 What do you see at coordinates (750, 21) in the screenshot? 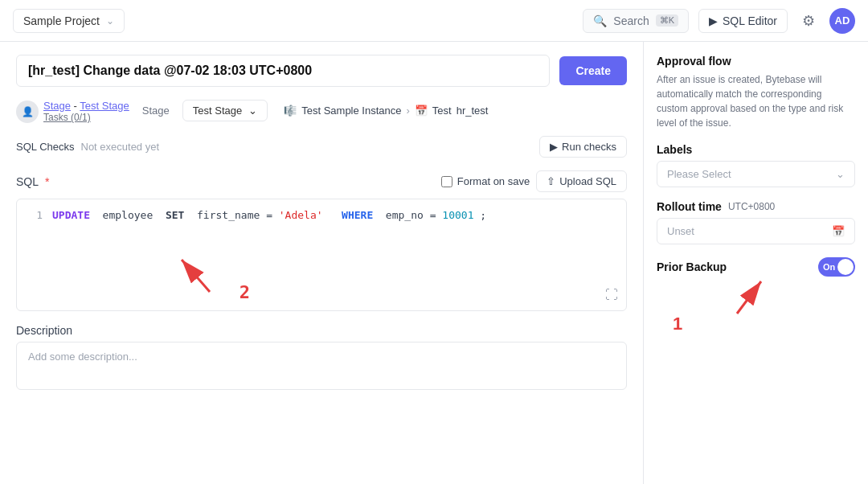
I see `sql-editor-label: SQL Editor` at bounding box center [750, 21].